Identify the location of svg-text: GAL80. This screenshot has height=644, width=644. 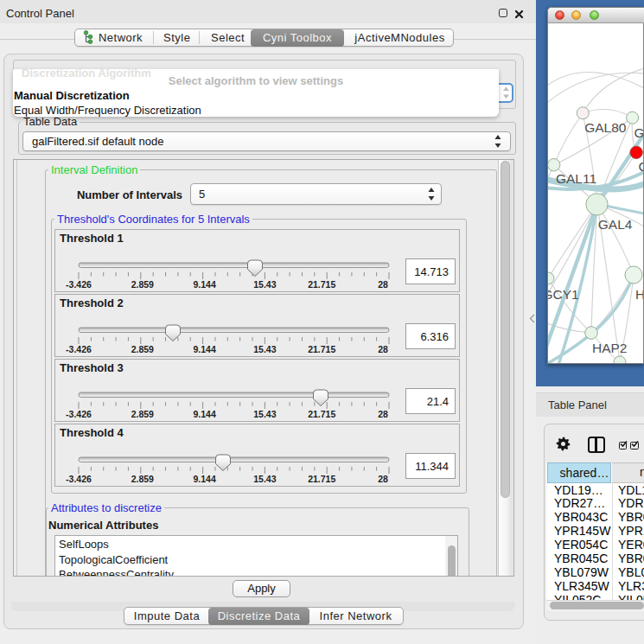
(605, 128).